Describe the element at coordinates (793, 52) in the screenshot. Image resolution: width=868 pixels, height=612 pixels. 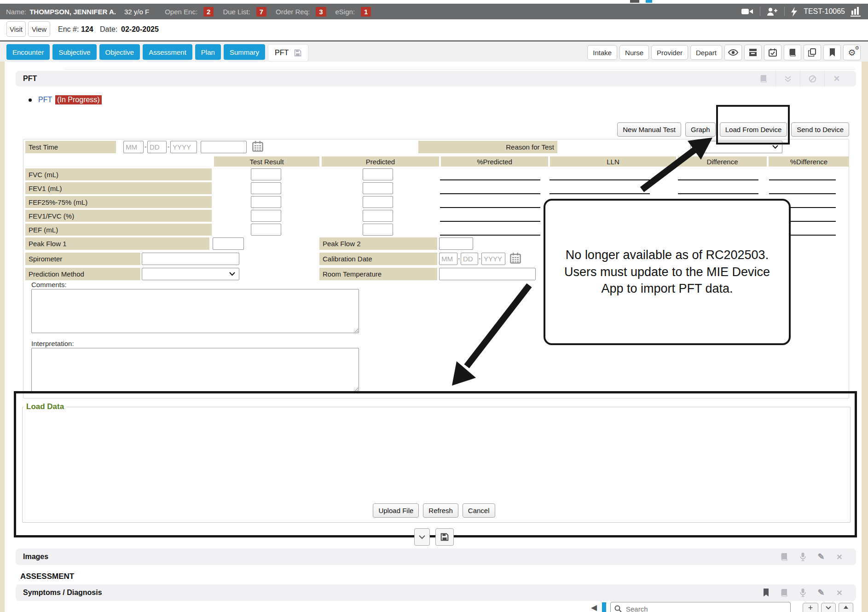
I see `book-icon` at that location.